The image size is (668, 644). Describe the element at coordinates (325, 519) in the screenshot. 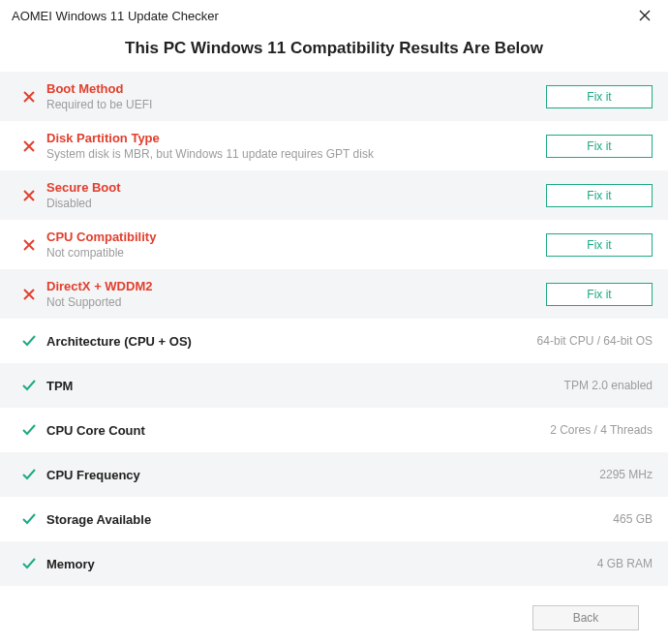

I see `result-title: Storage Available` at that location.